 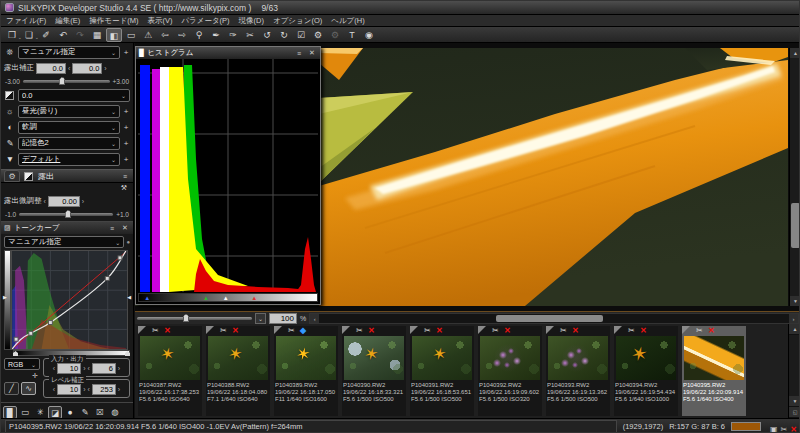 What do you see at coordinates (794, 177) in the screenshot?
I see `preview-vscrollbar: ▲ ▼` at bounding box center [794, 177].